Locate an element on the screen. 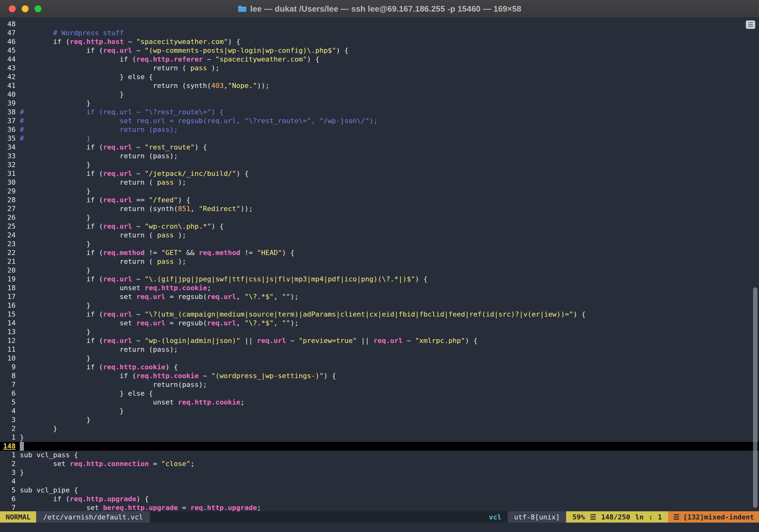 This screenshot has height=532, width=759. cursor-position: 148/250 is located at coordinates (616, 517).